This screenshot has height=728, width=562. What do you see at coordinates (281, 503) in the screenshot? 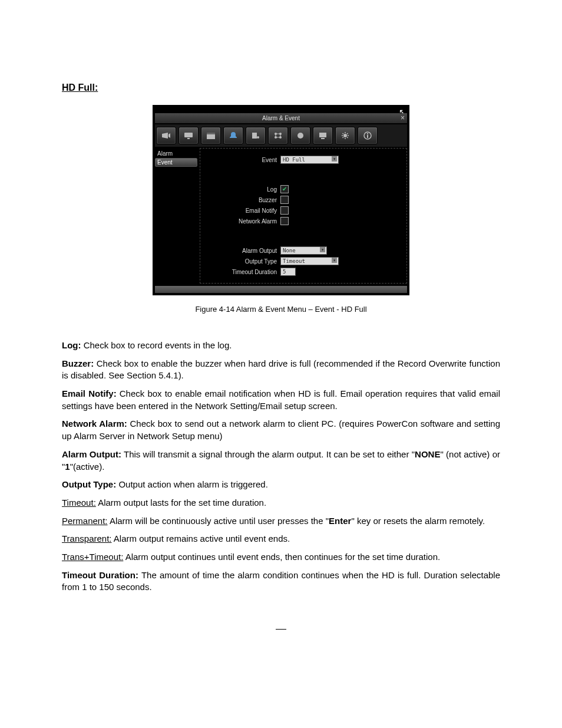
I see `para-timeout-item: Timeout: Alarm output lasts for the set …` at bounding box center [281, 503].